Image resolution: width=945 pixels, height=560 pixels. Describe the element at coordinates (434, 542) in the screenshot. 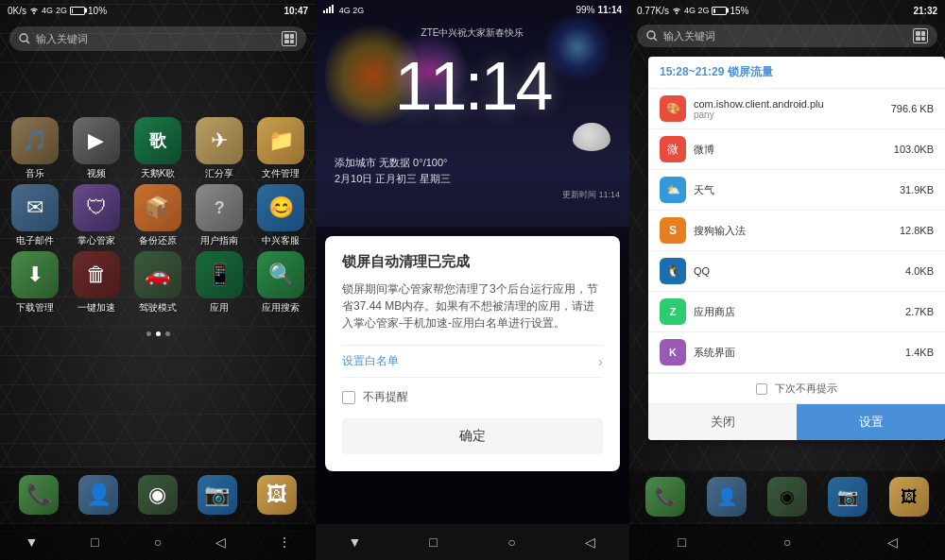

I see `nav-square-ls: □` at that location.